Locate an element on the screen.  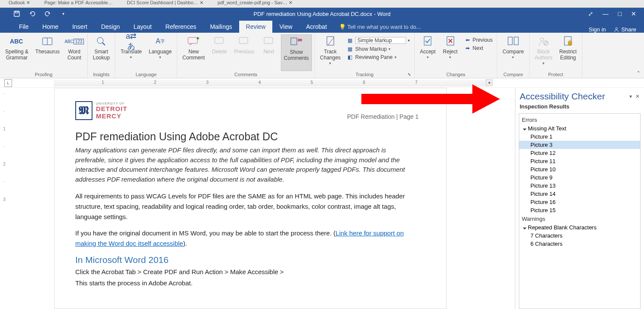
accessibility-error-item: Picture 12 is located at coordinates (580, 153).